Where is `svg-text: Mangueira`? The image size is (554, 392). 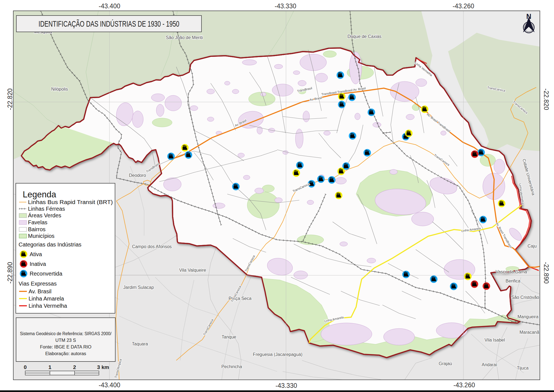
svg-text: Mangueira is located at coordinates (528, 317).